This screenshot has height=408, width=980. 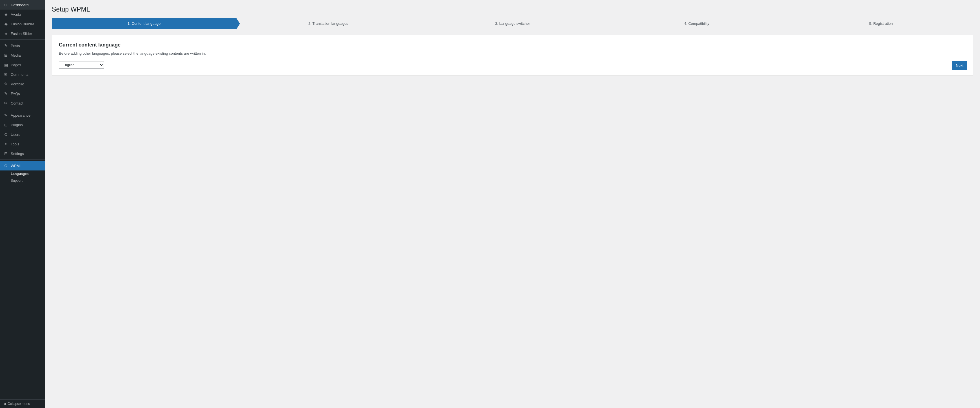 What do you see at coordinates (6, 14) in the screenshot?
I see `avada-icon: ◈` at bounding box center [6, 14].